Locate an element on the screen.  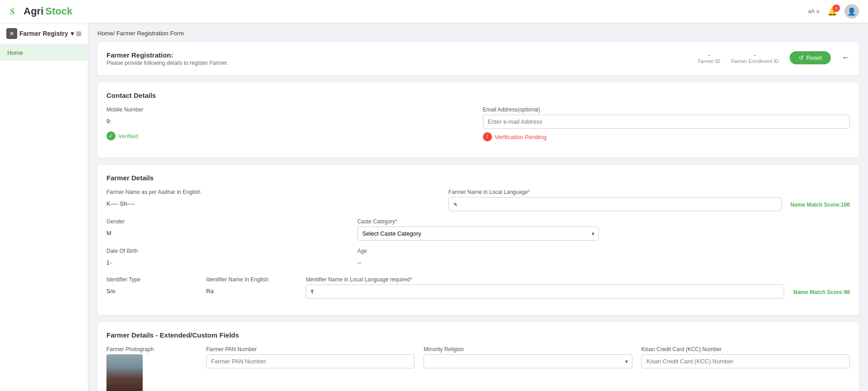
email-group: Email Address(optional) ! Verification P… is located at coordinates (667, 124).